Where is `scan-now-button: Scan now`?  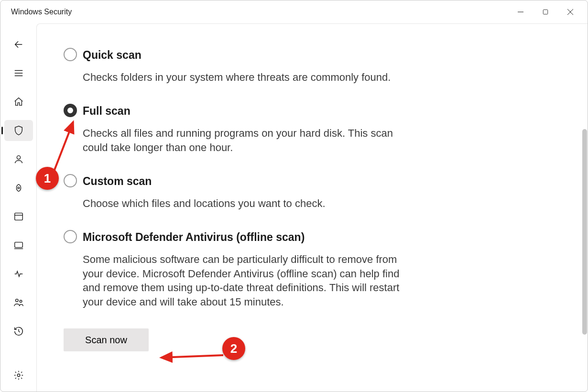 scan-now-button: Scan now is located at coordinates (106, 340).